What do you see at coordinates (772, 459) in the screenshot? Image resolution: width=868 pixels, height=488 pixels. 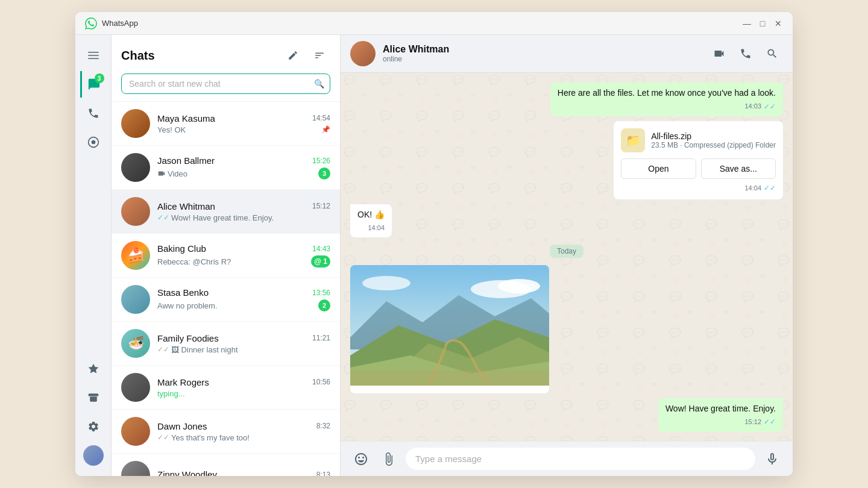 I see `voice-message-button` at bounding box center [772, 459].